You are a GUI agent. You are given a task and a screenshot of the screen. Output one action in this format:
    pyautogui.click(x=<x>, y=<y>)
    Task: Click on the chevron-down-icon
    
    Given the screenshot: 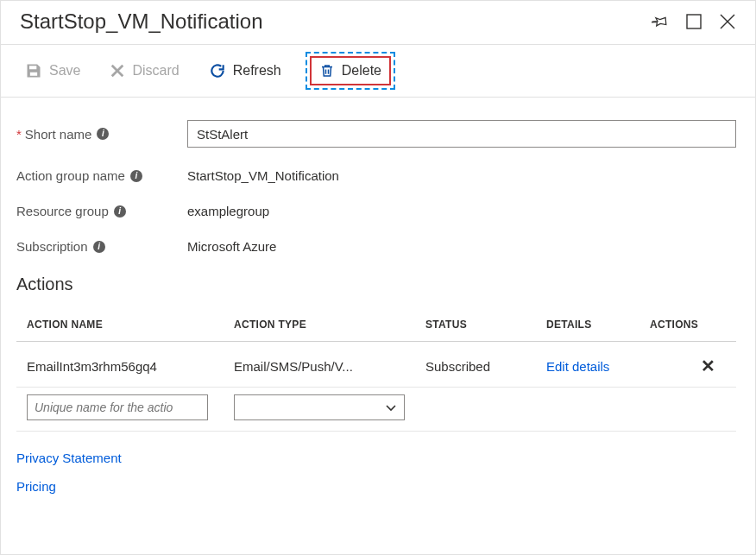 What is the action you would take?
    pyautogui.click(x=391, y=407)
    